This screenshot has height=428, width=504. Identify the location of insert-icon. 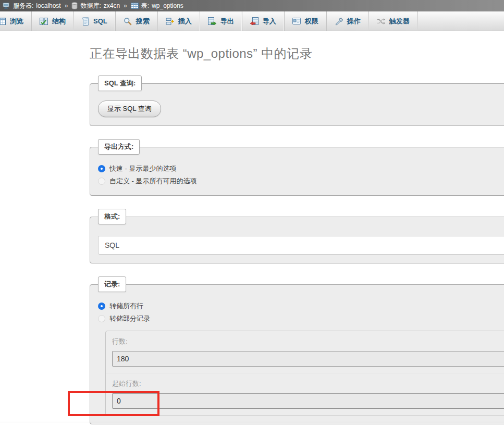
(170, 21).